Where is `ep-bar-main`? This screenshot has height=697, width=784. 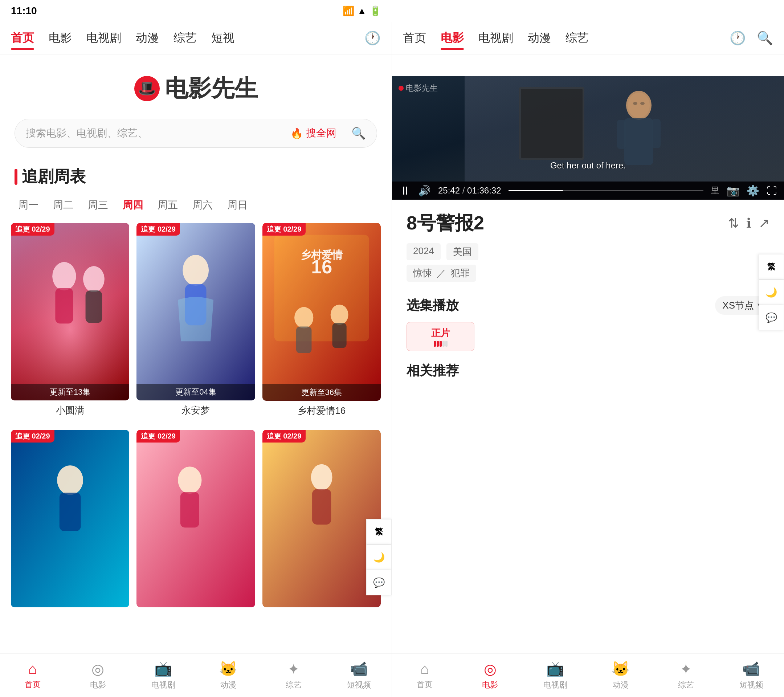 ep-bar-main is located at coordinates (441, 344).